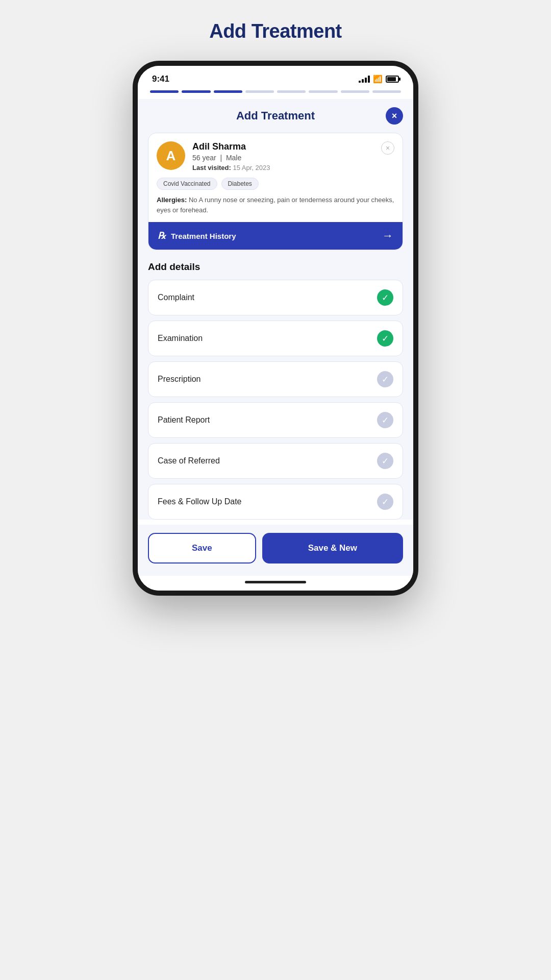 This screenshot has height=980, width=551. Describe the element at coordinates (161, 79) in the screenshot. I see `status-time: 9:41` at that location.